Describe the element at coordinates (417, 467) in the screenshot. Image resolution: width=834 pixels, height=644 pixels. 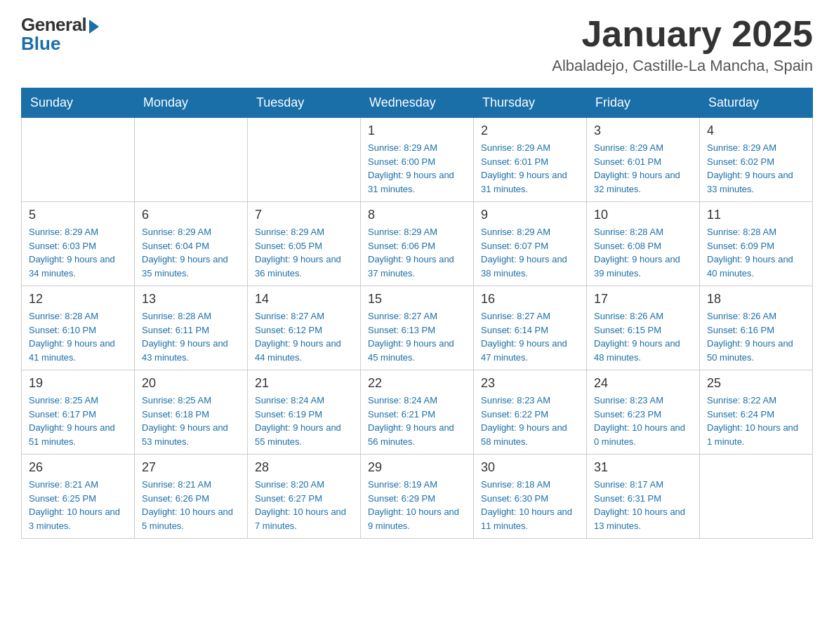
I see `day-number: 29` at that location.